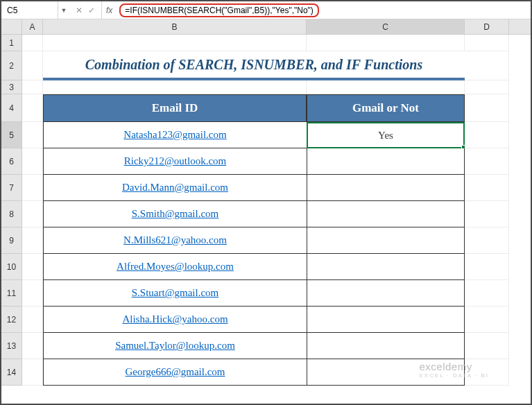  Describe the element at coordinates (487, 188) in the screenshot. I see `cell-D7` at that location.